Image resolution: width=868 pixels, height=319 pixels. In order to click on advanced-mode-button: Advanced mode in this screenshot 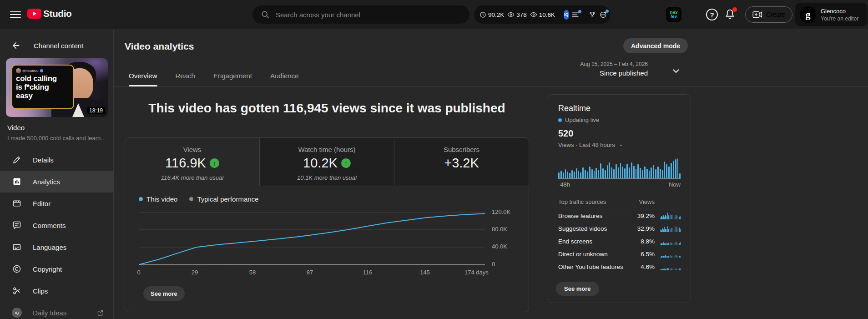, I will do `click(656, 46)`.